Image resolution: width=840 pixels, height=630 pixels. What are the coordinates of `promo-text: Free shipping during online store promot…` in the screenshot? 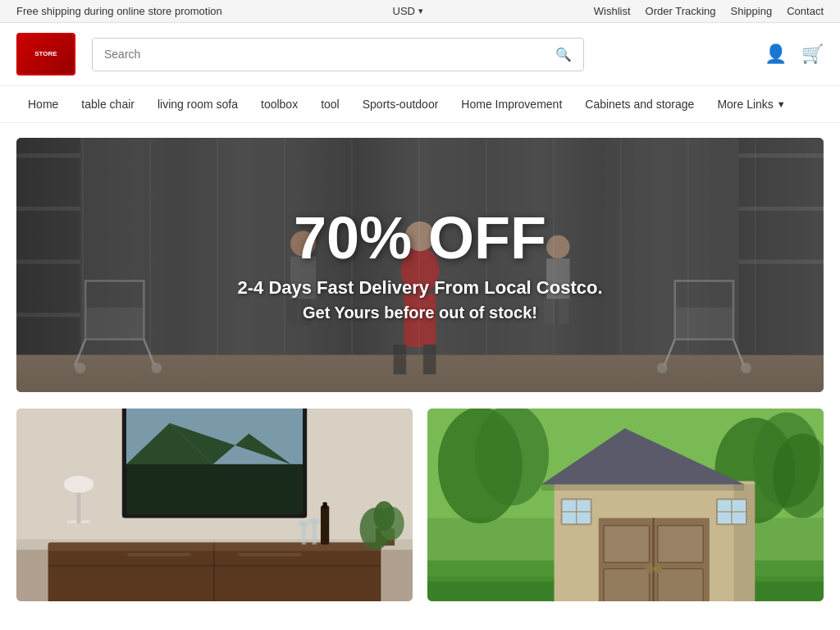 It's located at (120, 11).